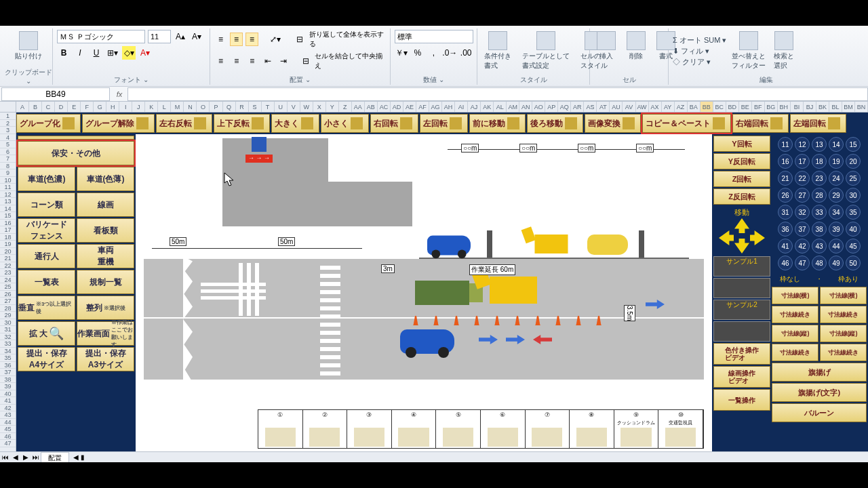 The width and height of the screenshot is (868, 488). What do you see at coordinates (145, 53) in the screenshot?
I see `font-color-button: A▾` at bounding box center [145, 53].